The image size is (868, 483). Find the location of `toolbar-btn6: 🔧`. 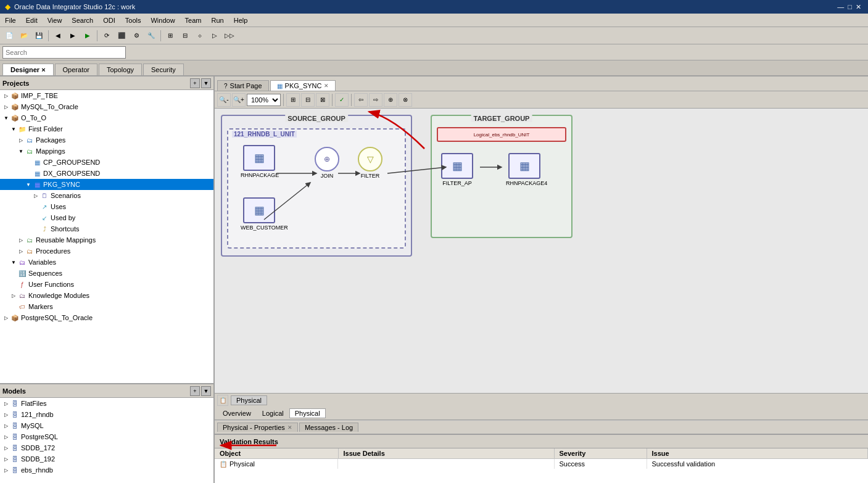

toolbar-btn6: 🔧 is located at coordinates (151, 36).